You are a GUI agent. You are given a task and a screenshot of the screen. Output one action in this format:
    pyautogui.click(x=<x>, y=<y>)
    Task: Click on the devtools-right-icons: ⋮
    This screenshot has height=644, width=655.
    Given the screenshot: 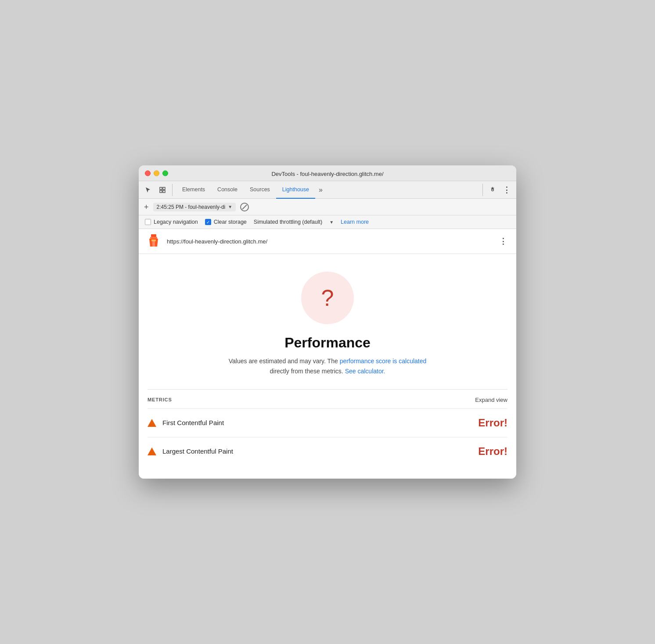 What is the action you would take?
    pyautogui.click(x=498, y=190)
    